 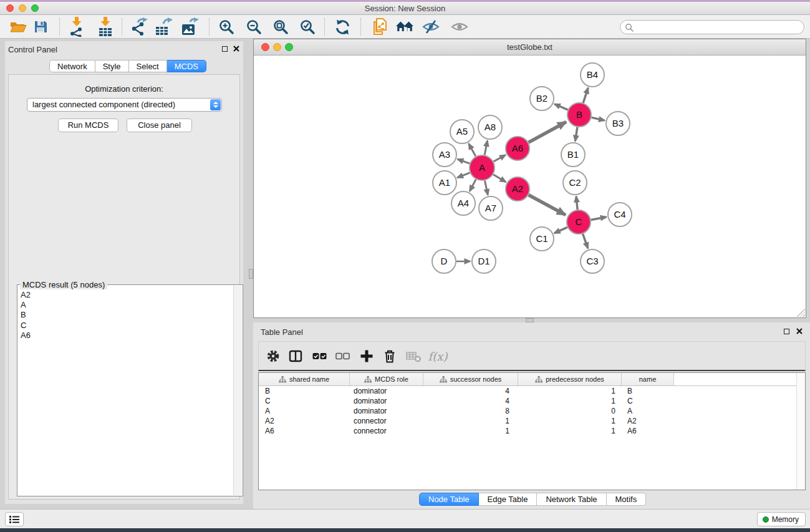 What do you see at coordinates (367, 356) in the screenshot?
I see `create-column-plus-icon` at bounding box center [367, 356].